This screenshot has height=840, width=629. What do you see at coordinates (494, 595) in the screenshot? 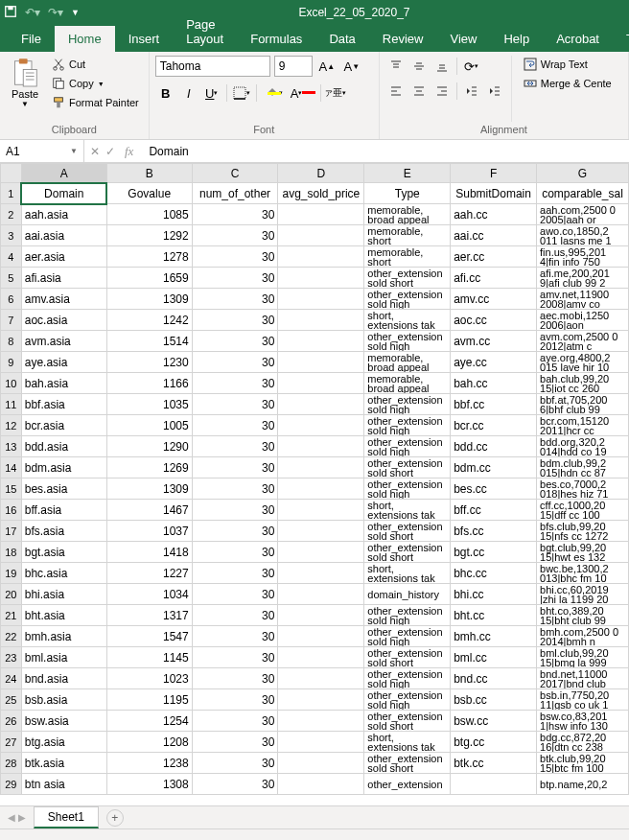
I see `cell: bhi.cc` at bounding box center [494, 595].